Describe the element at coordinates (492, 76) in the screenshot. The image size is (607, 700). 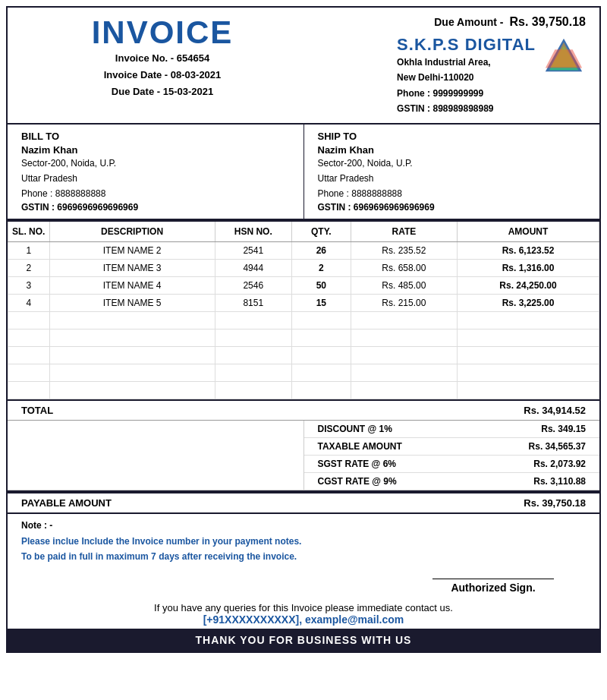
I see `company-block: S.K.P.S DIGITAL Okhla Industrial Area, N…` at that location.